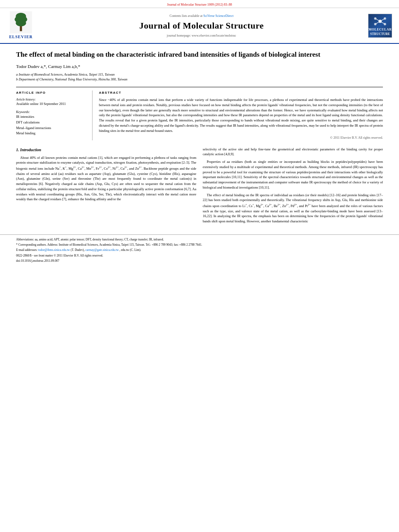 The width and height of the screenshot is (399, 532). What do you see at coordinates (293, 152) in the screenshot?
I see `right-p1: selectivity of the active site and help …` at bounding box center [293, 152].